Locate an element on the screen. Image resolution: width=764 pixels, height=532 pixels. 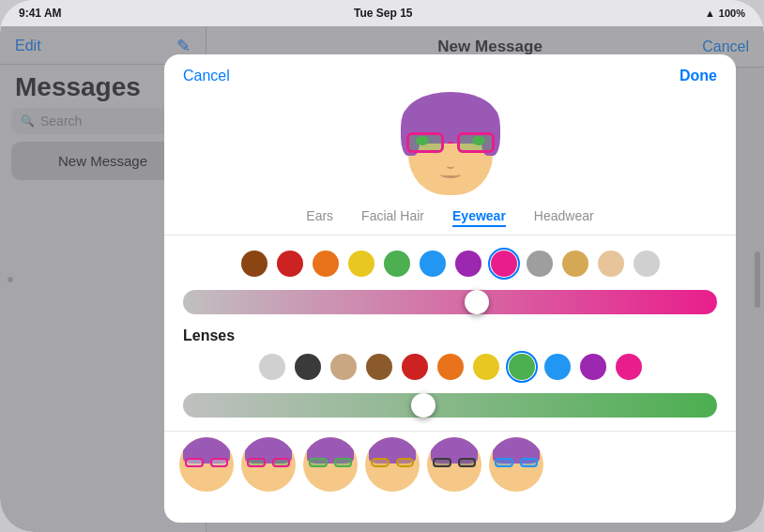
frame-slider-container is located at coordinates (451, 302).